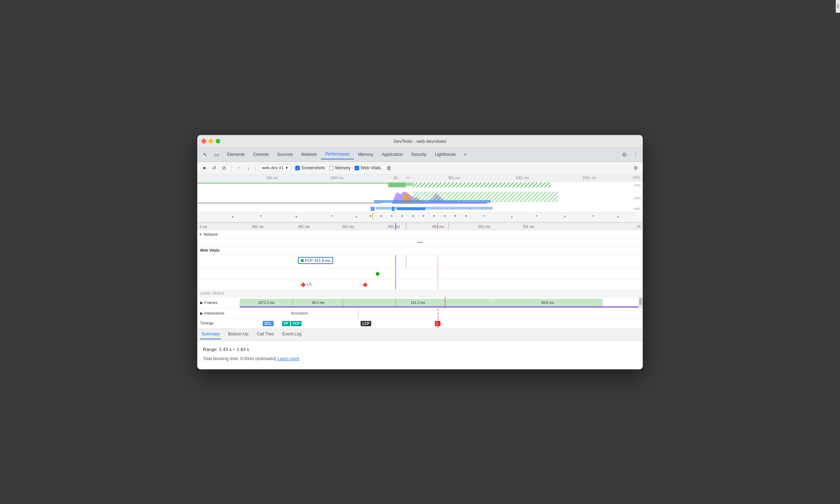  What do you see at coordinates (396, 262) in the screenshot?
I see `vline-blue-fcp` at bounding box center [396, 262].